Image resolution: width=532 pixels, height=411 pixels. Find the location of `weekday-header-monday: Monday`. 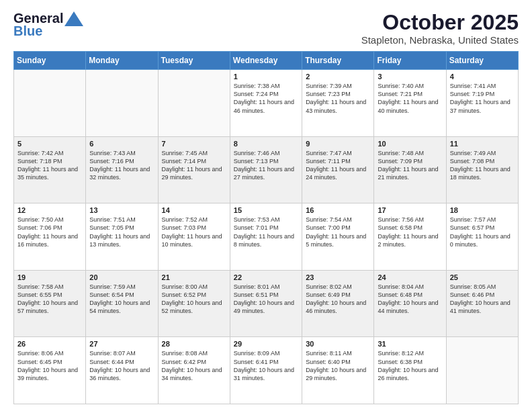

weekday-header-monday: Monday is located at coordinates (122, 60).